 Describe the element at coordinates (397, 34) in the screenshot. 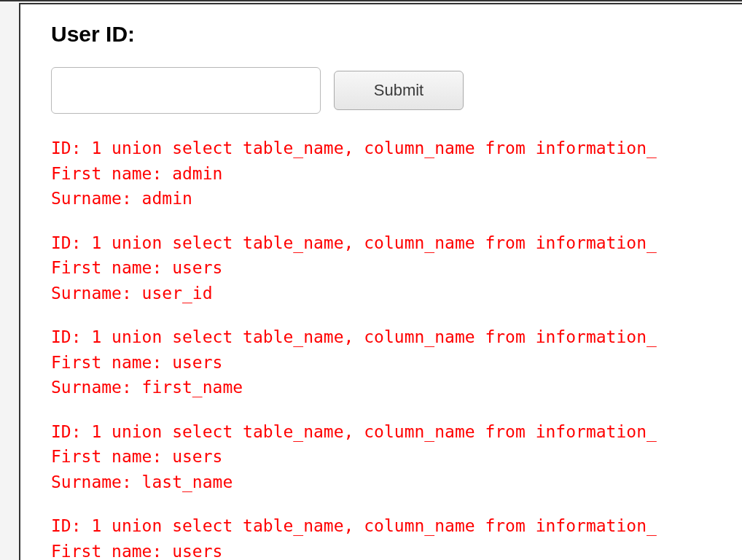

I see `page-title: User ID:` at that location.